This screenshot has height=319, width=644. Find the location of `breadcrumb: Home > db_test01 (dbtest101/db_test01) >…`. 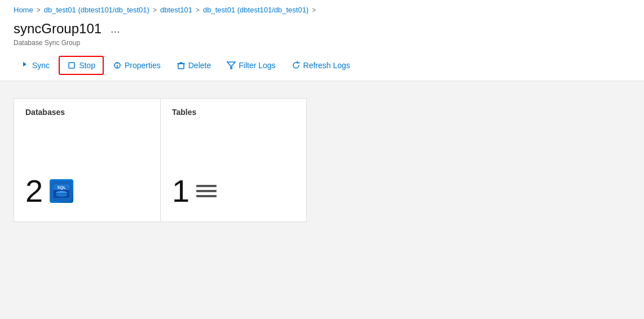

breadcrumb: Home > db_test01 (dbtest101/db_test01) >… is located at coordinates (322, 8).